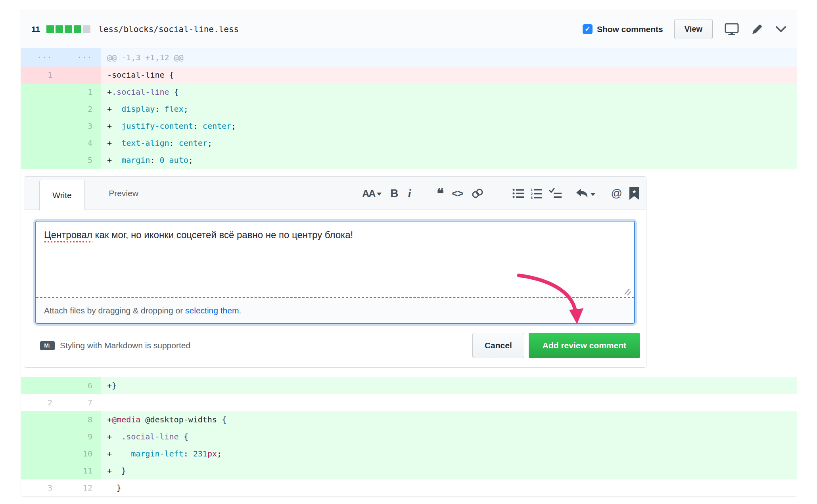 The image size is (817, 504). I want to click on select-files-link: selecting them, so click(212, 311).